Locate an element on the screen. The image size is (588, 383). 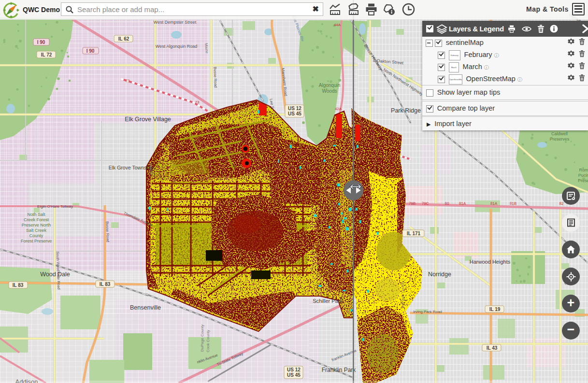
svg-text: Bensenville is located at coordinates (145, 308).